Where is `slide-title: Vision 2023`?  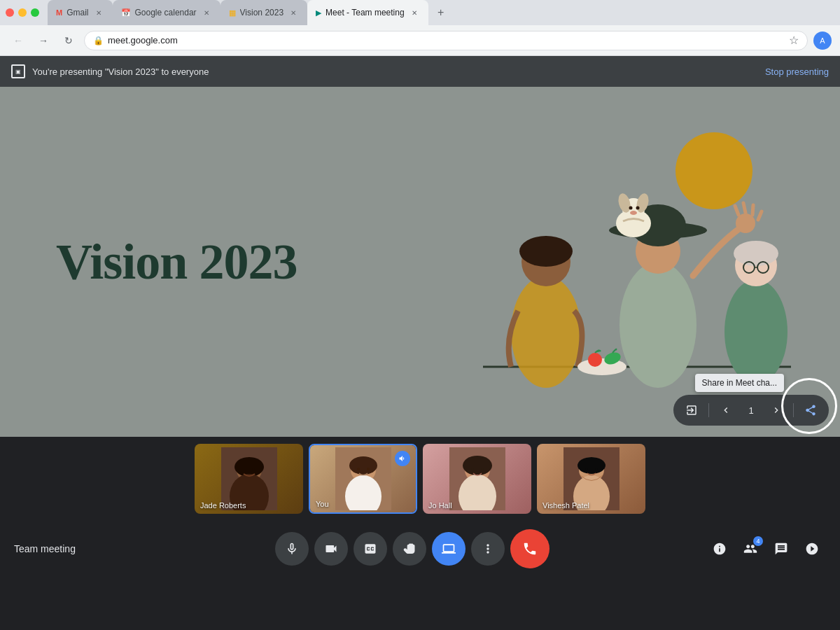
slide-title: Vision 2023 is located at coordinates (176, 262).